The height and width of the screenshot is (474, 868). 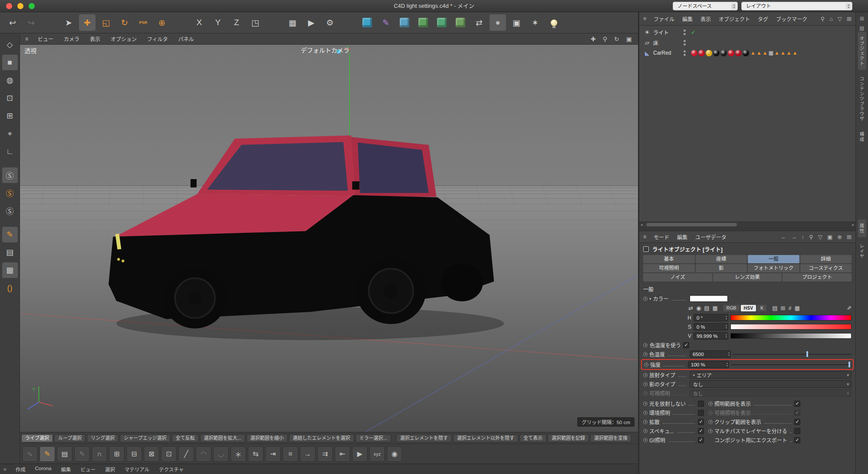 What do you see at coordinates (186, 454) in the screenshot?
I see `knife-tool-icon: ╱` at bounding box center [186, 454].